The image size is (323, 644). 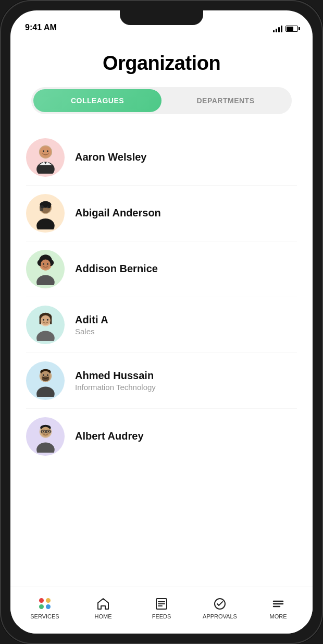 What do you see at coordinates (186, 269) in the screenshot?
I see `colleague-info: Addison Bernice` at bounding box center [186, 269].